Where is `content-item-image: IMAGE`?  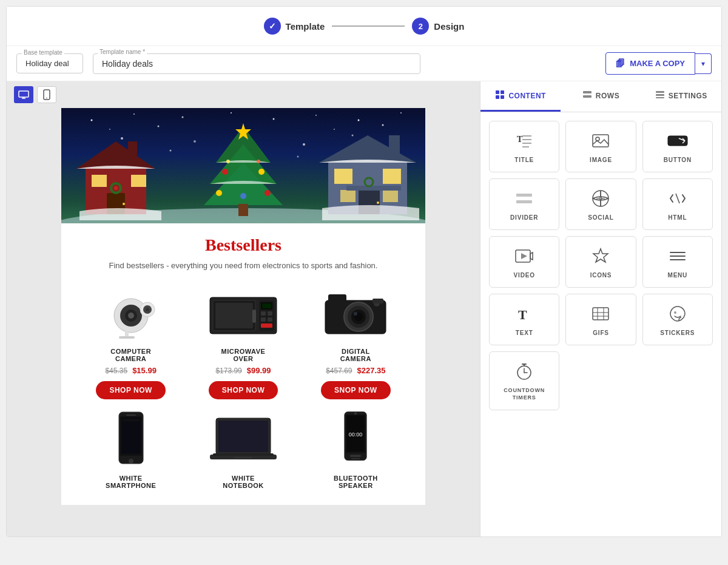 content-item-image: IMAGE is located at coordinates (601, 147).